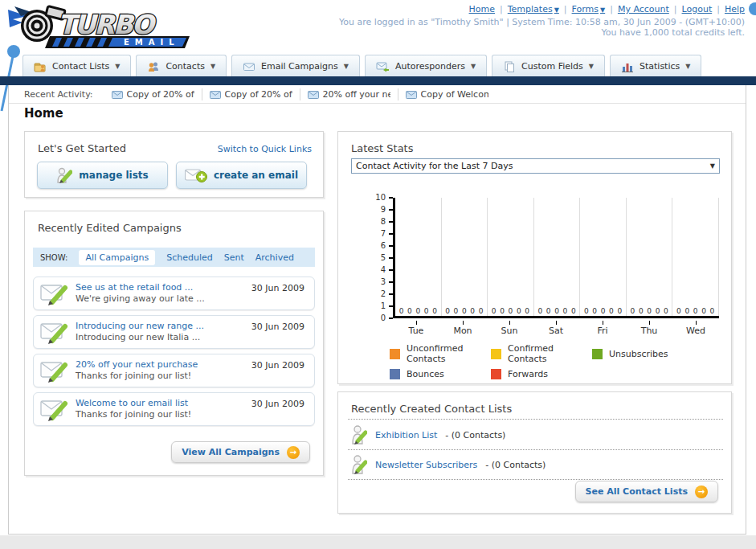  What do you see at coordinates (59, 95) in the screenshot?
I see `recent-activity-label: Recent Activity:` at bounding box center [59, 95].